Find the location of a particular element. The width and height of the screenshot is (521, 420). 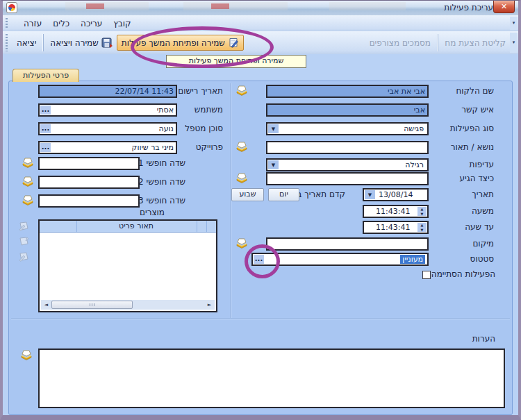

attached-documents-label: מסמכים מצורפים is located at coordinates (400, 43).